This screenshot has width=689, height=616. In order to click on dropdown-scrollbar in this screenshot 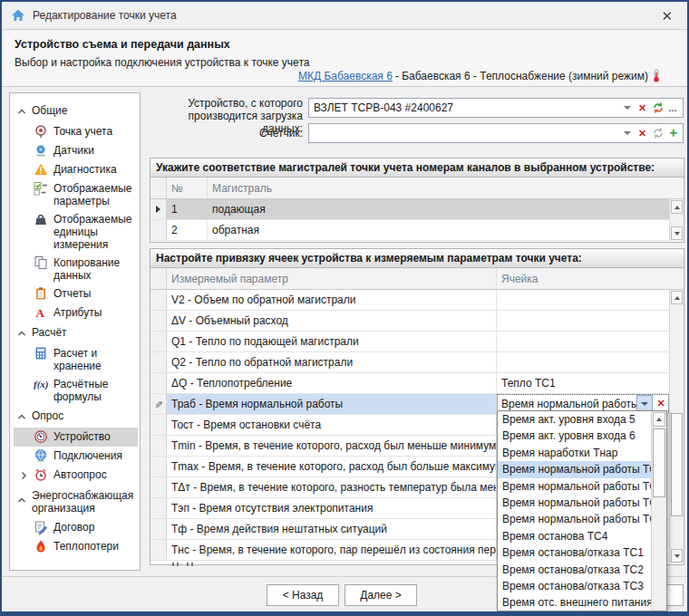, I will do `click(658, 511)`.